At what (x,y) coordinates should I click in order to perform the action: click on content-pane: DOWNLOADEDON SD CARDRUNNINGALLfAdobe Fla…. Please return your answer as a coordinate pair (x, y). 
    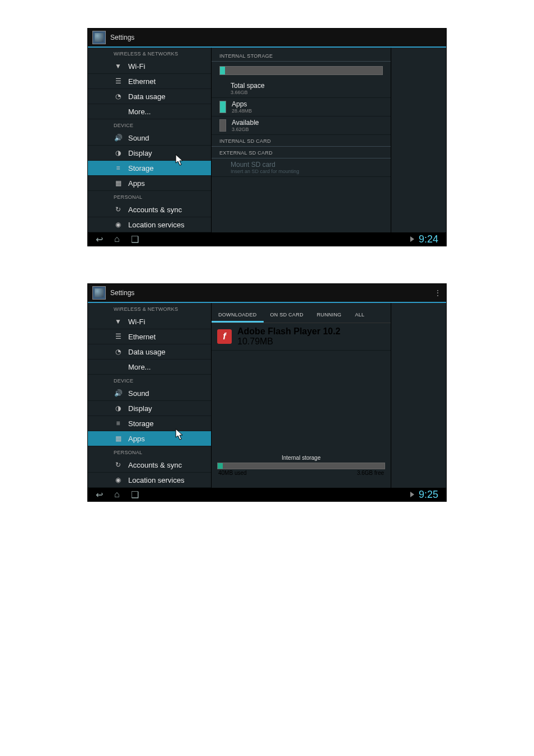
    Looking at the image, I should click on (301, 395).